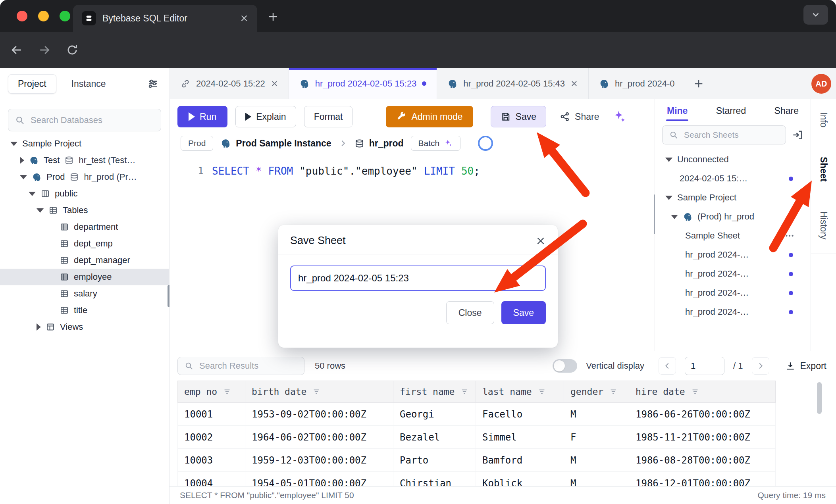 The image size is (836, 504). Describe the element at coordinates (85, 144) in the screenshot. I see `tree-item-project: Sample Project` at that location.